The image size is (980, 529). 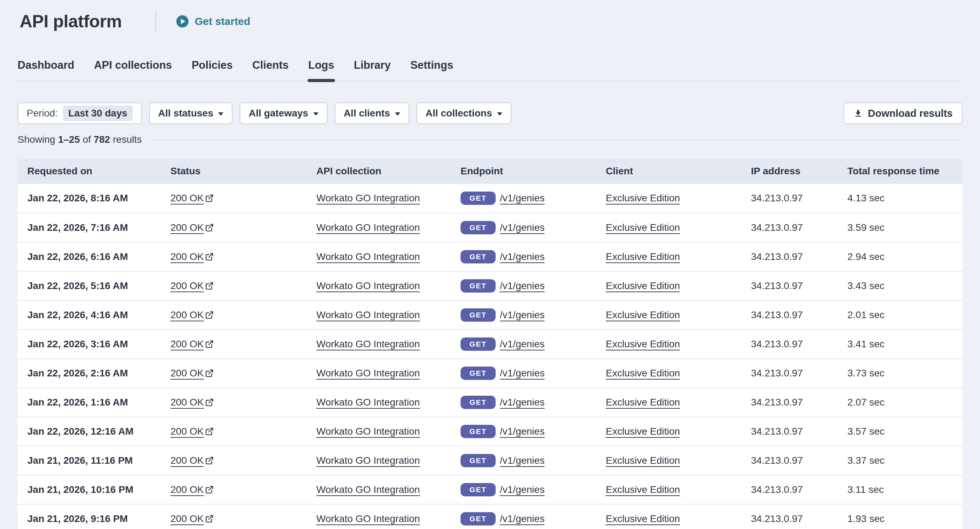 What do you see at coordinates (905, 402) in the screenshot?
I see `response-time-cell: 2.07 sec` at bounding box center [905, 402].